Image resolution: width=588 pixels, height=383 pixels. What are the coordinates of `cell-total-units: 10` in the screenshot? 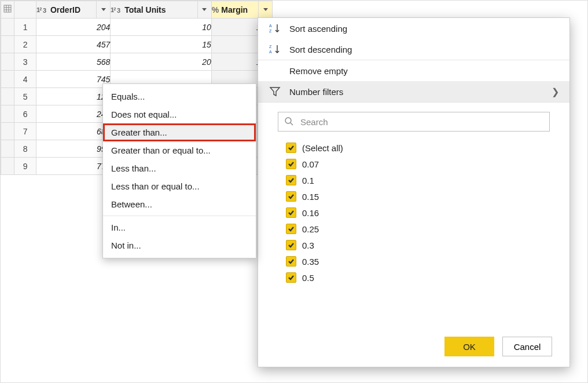 It's located at (161, 27).